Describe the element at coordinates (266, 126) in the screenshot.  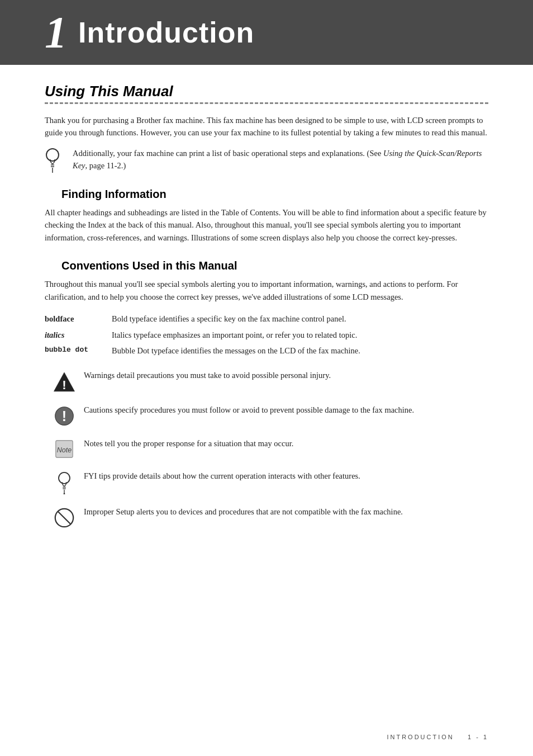
I see `intro-body: Thank you for purchasing a Brother fax m…` at that location.